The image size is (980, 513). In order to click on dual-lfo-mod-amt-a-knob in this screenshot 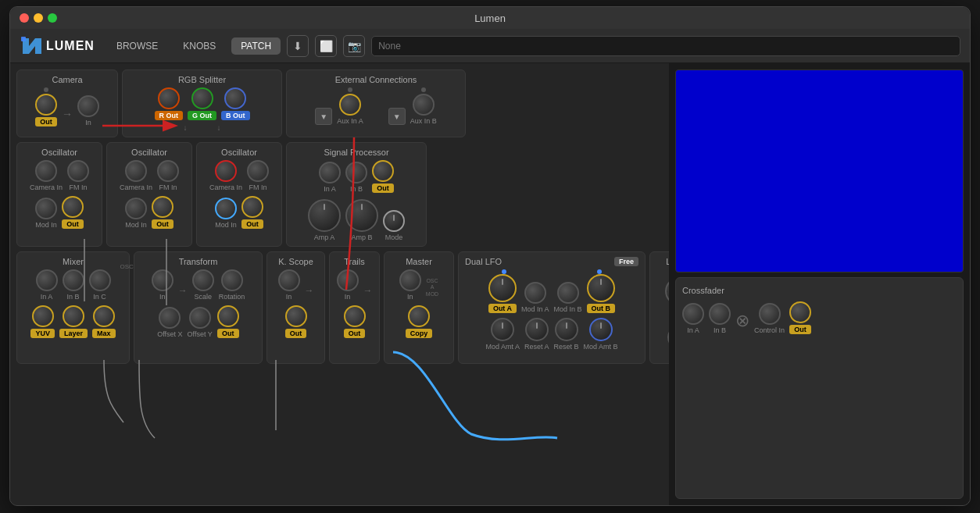, I will do `click(503, 330)`.